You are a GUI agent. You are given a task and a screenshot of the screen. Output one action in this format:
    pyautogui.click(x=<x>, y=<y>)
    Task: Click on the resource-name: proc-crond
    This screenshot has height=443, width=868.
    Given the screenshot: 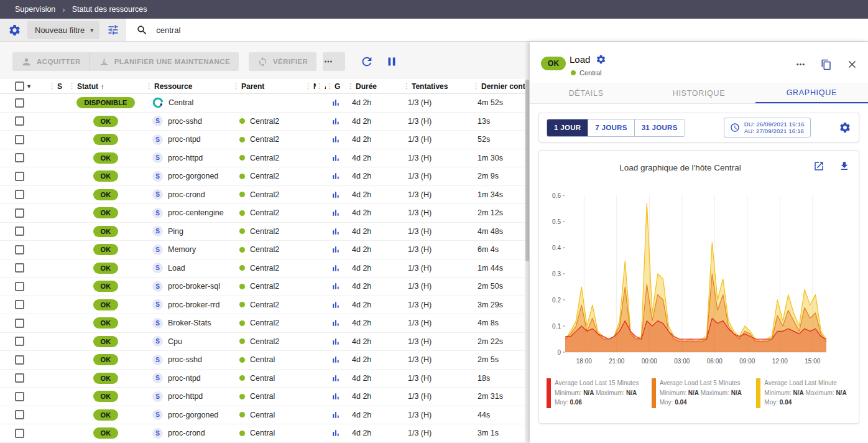 What is the action you would take?
    pyautogui.click(x=187, y=195)
    